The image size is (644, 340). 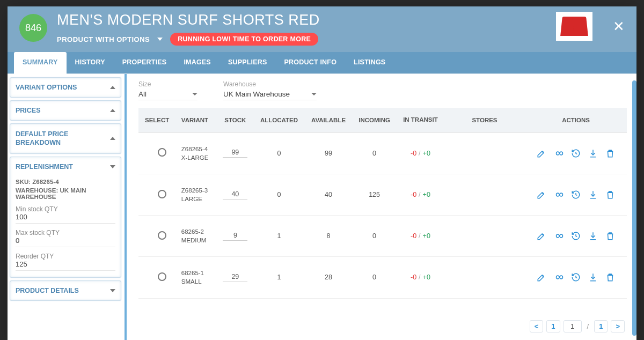 I want to click on tab-history: HISTORY, so click(x=90, y=63).